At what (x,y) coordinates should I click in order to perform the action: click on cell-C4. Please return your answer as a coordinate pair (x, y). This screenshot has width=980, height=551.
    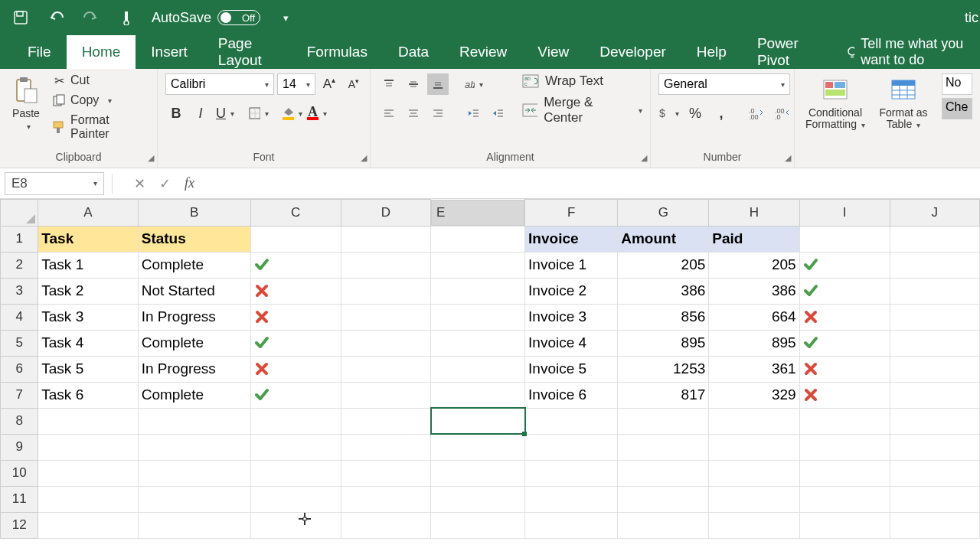
    Looking at the image, I should click on (296, 317).